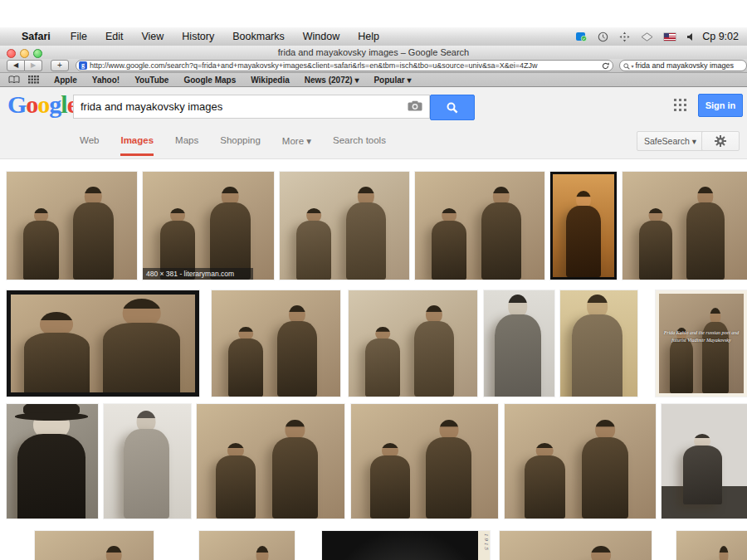 This screenshot has height=560, width=747. I want to click on logo-letter: l, so click(63, 105).